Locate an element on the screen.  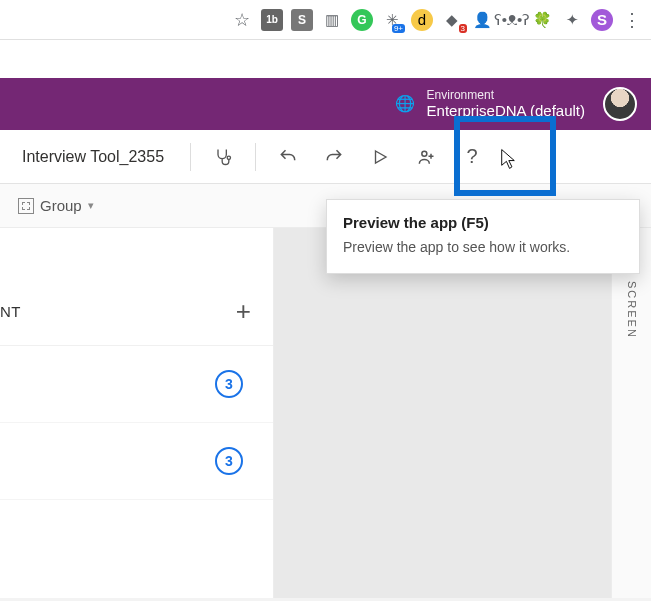
preview-tooltip: Preview the app (F5) Preview the app to … is located at coordinates (483, 236).